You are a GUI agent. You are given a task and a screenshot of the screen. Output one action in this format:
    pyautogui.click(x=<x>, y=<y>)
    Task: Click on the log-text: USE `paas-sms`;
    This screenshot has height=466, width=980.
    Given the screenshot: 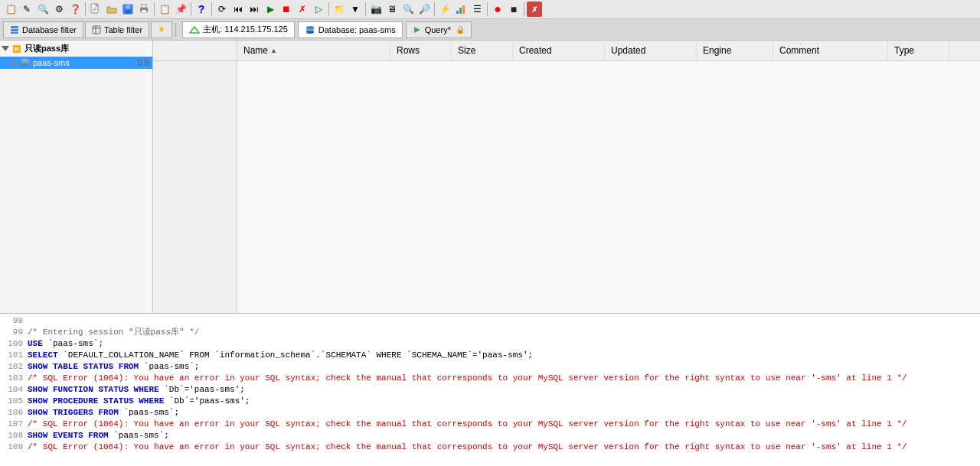 What is the action you would take?
    pyautogui.click(x=503, y=344)
    